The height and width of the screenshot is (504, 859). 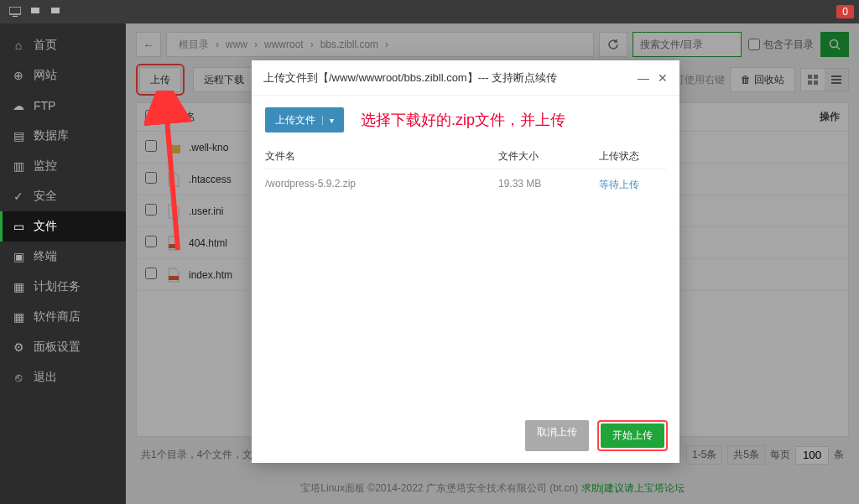 I want to click on sidebar-item-ftp: ☁FTP, so click(x=63, y=106).